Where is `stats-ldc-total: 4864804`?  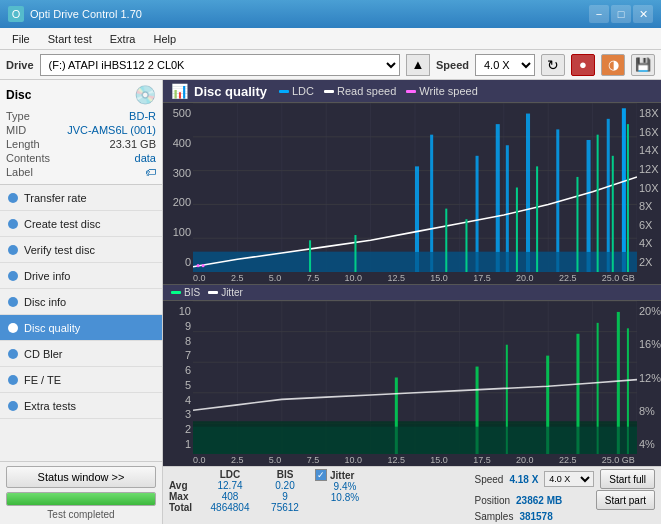 stats-ldc-total: 4864804 is located at coordinates (230, 508).